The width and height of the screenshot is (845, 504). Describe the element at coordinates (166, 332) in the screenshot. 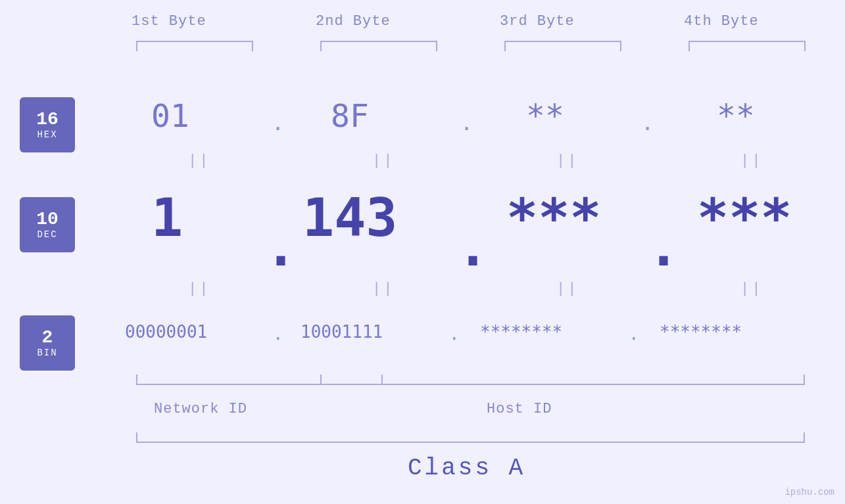

I see `bin-value-1: 00000001` at that location.